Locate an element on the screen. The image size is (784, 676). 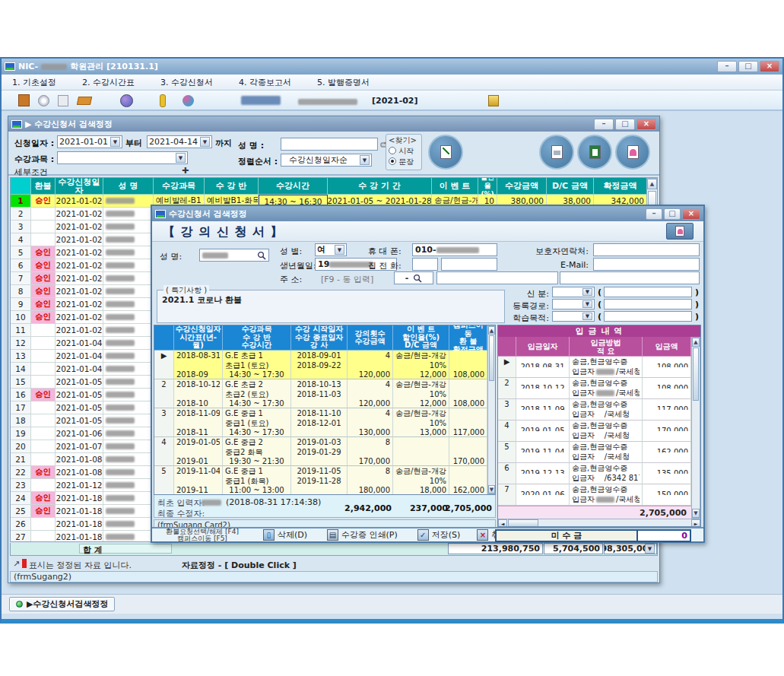
enroll-grid-cell-sel: 5 is located at coordinates (164, 481).